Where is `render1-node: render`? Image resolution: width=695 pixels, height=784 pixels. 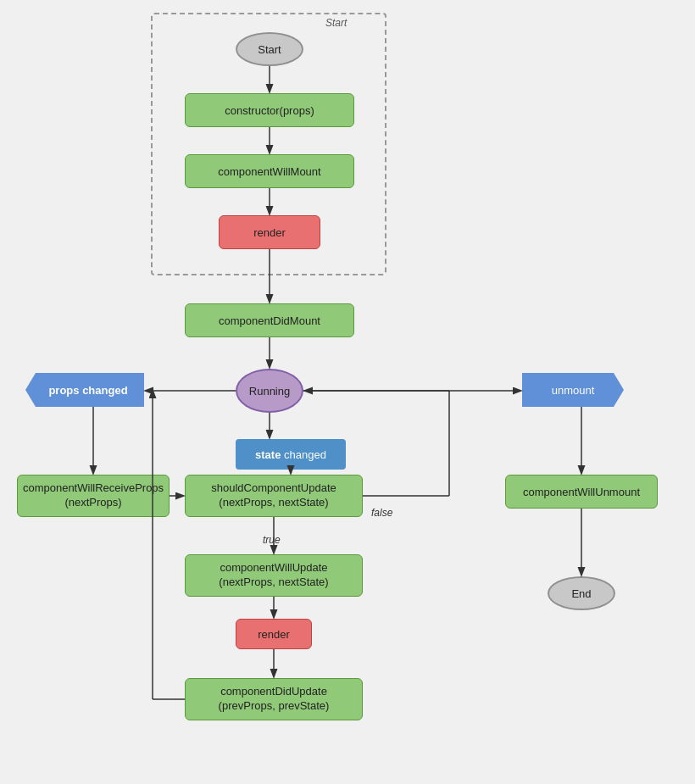 render1-node: render is located at coordinates (270, 232).